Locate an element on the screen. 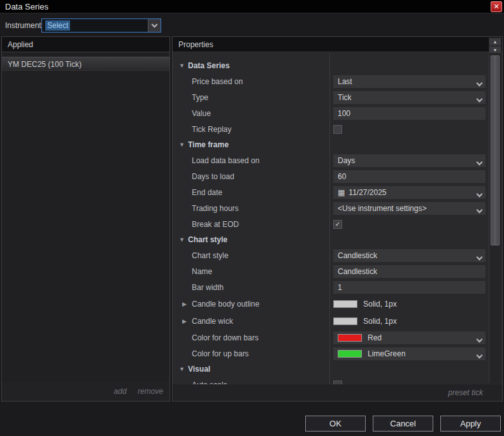  text-input: 1 is located at coordinates (409, 287).